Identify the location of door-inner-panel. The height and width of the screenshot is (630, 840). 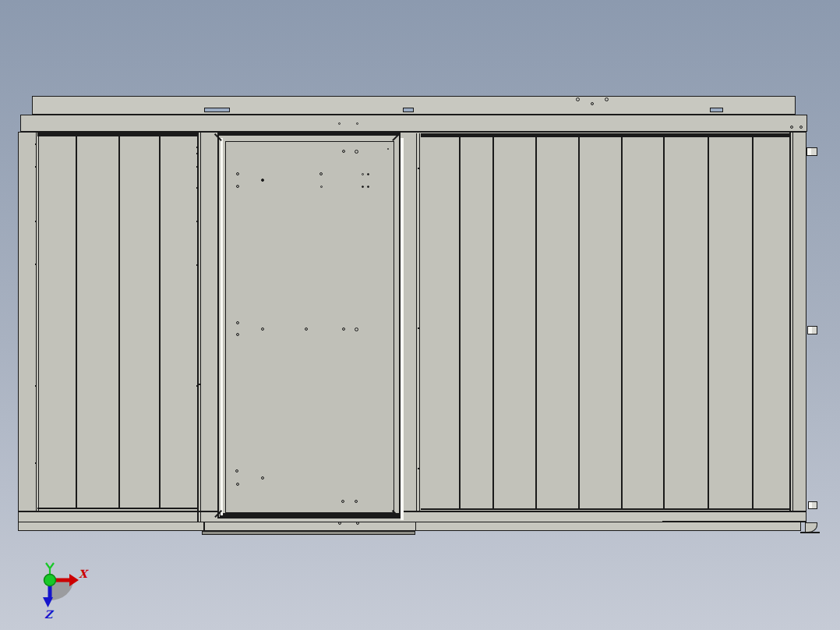
(310, 327).